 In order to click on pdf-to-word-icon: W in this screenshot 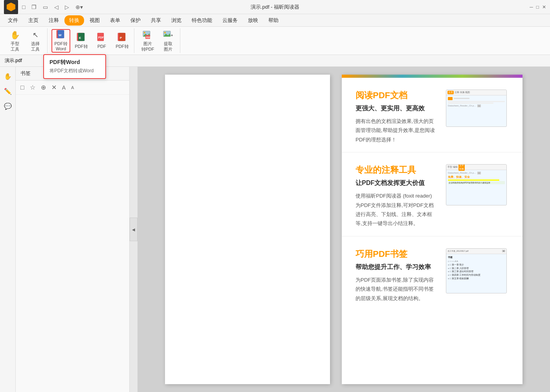, I will do `click(61, 35)`.